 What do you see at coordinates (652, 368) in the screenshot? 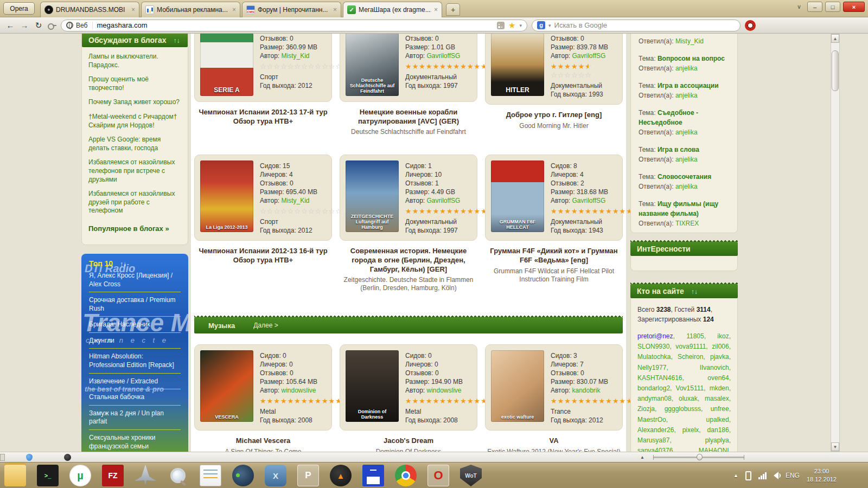
I see `online-user-link: Nelly1977` at bounding box center [652, 368].